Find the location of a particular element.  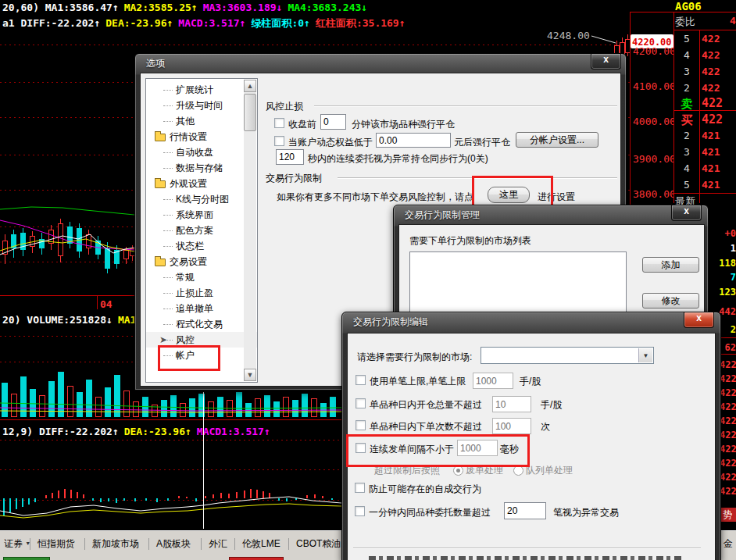

tree-item-label: 扩展统计 is located at coordinates (195, 90).